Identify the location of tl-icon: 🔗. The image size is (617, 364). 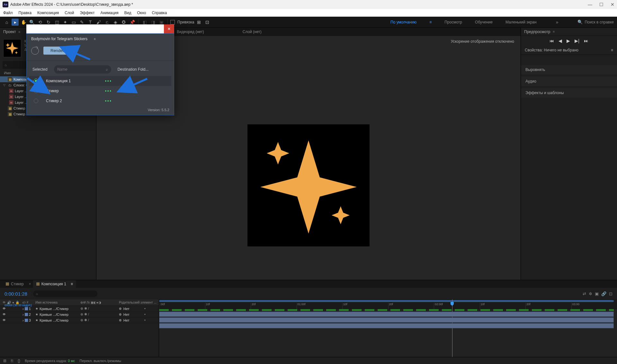
(604, 294).